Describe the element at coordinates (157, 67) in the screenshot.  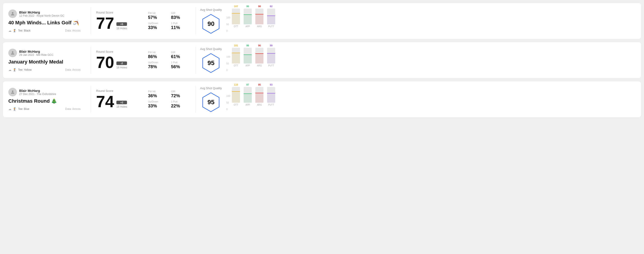
I see `updown-value: 78%` at that location.